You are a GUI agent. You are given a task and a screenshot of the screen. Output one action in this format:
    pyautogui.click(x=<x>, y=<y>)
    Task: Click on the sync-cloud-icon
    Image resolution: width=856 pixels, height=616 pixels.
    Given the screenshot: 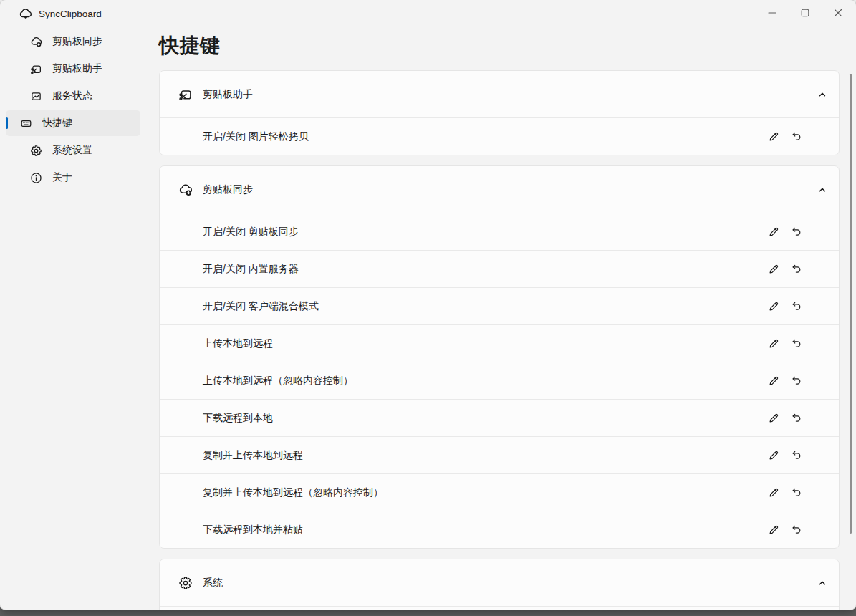 What is the action you would take?
    pyautogui.click(x=26, y=14)
    